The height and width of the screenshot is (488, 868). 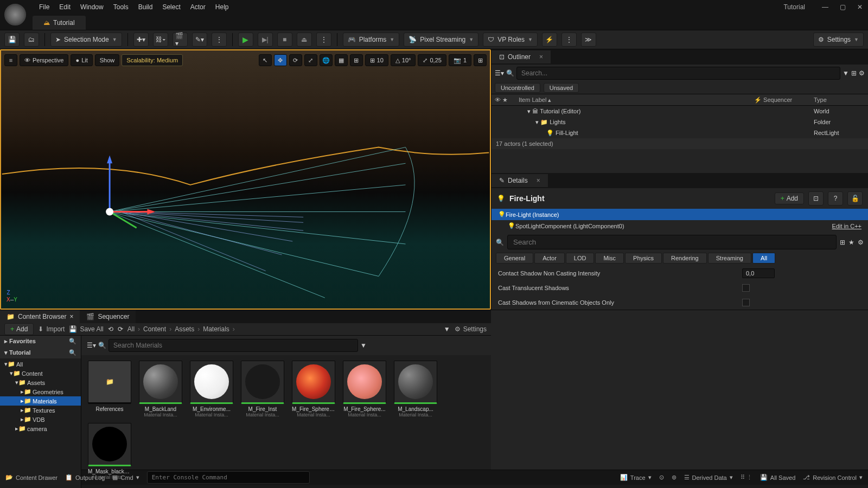 I want to click on tree-camera: ▸📁camera, so click(x=40, y=428).